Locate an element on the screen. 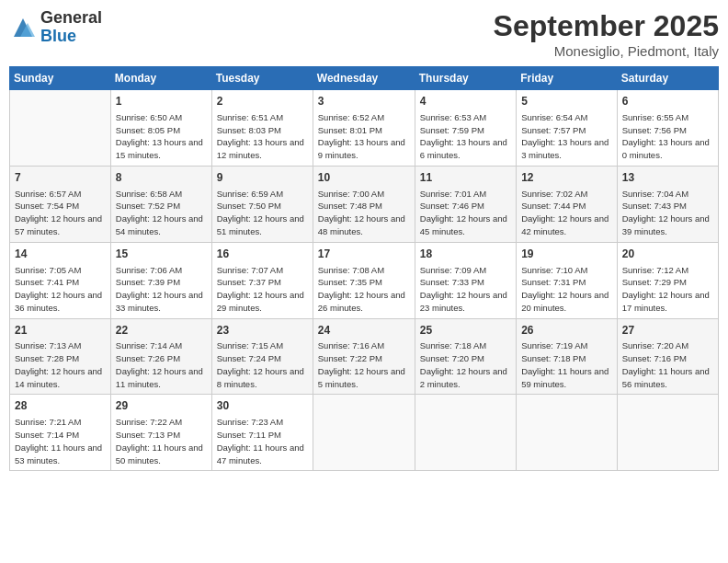 The height and width of the screenshot is (563, 728). day-number: 3 is located at coordinates (364, 101).